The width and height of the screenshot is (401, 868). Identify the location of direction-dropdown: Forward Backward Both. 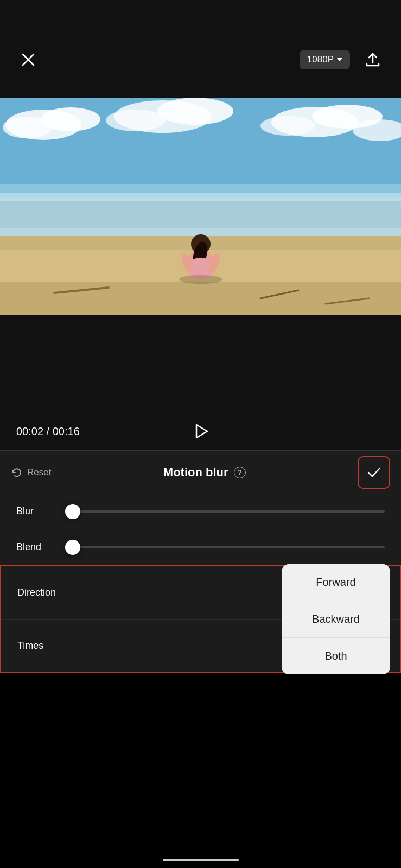
(336, 620).